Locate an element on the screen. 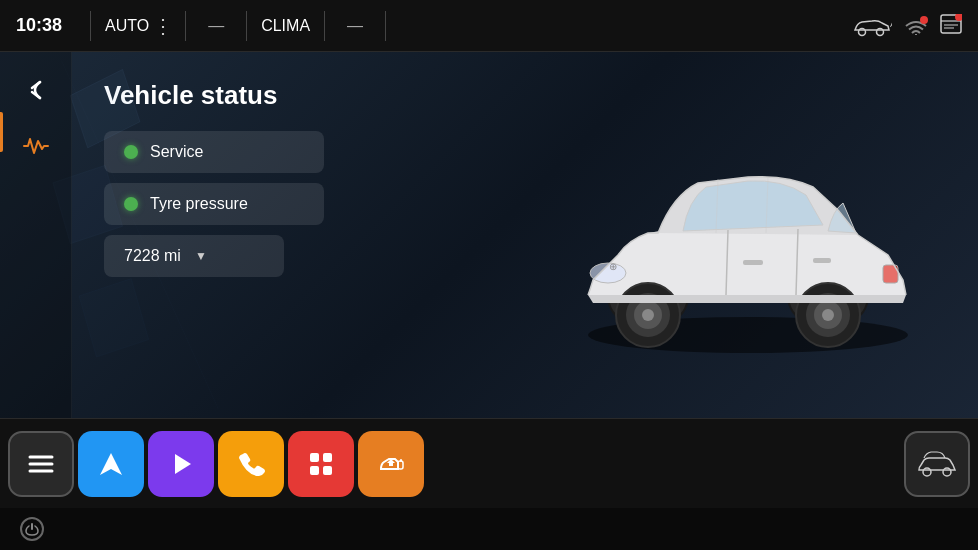  signal-icon is located at coordinates (916, 26).